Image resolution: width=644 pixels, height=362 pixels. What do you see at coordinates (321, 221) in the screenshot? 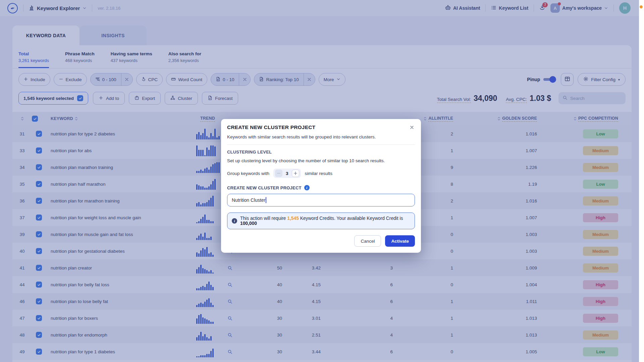
I see `credits-info-banner: i This action will require 1,545 Keyword…` at bounding box center [321, 221].